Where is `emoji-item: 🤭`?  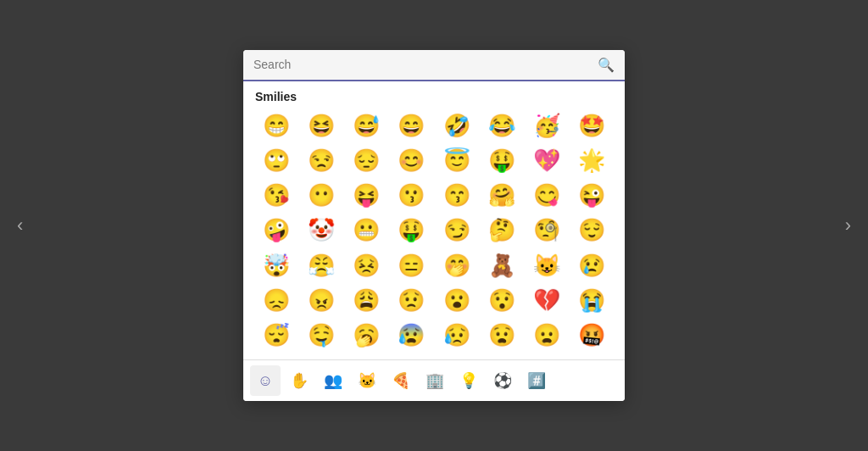
emoji-item: 🤭 is located at coordinates (456, 266).